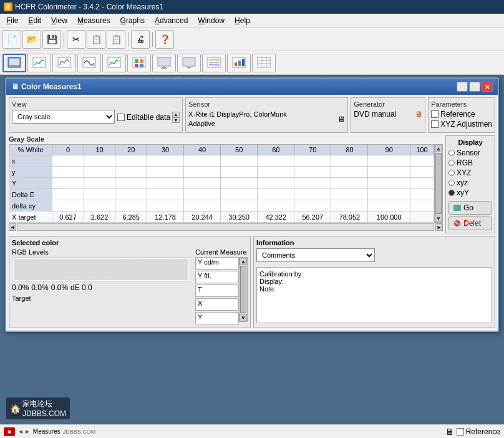 This screenshot has width=504, height=438. Describe the element at coordinates (35, 21) in the screenshot. I see `menu-edit: Edit` at that location.